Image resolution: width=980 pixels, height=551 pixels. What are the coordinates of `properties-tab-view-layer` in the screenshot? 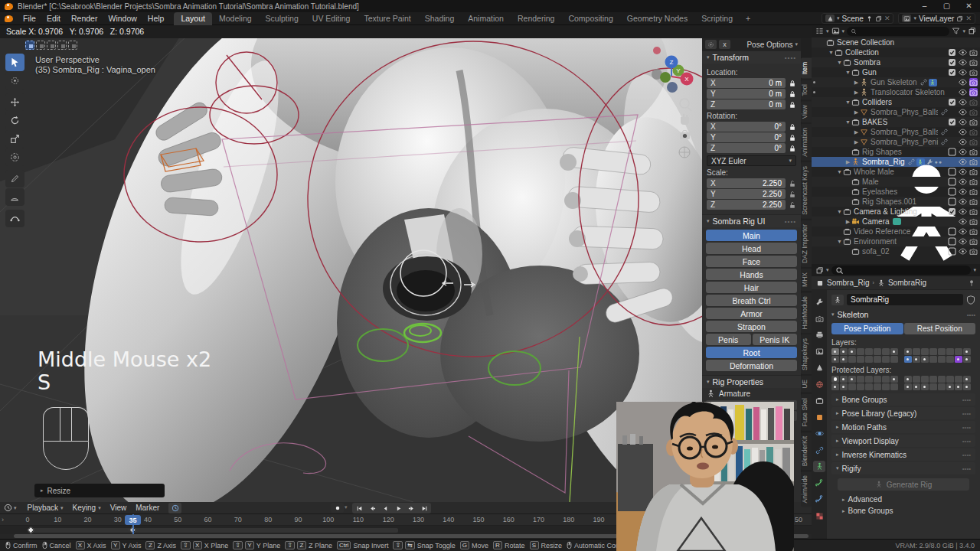 It's located at (819, 352).